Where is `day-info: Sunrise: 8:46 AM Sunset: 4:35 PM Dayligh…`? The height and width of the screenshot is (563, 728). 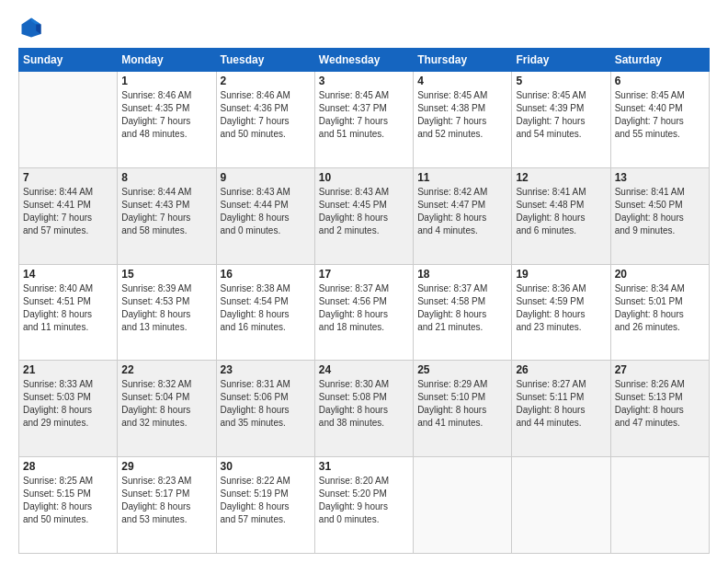 day-info: Sunrise: 8:46 AM Sunset: 4:35 PM Dayligh… is located at coordinates (166, 115).